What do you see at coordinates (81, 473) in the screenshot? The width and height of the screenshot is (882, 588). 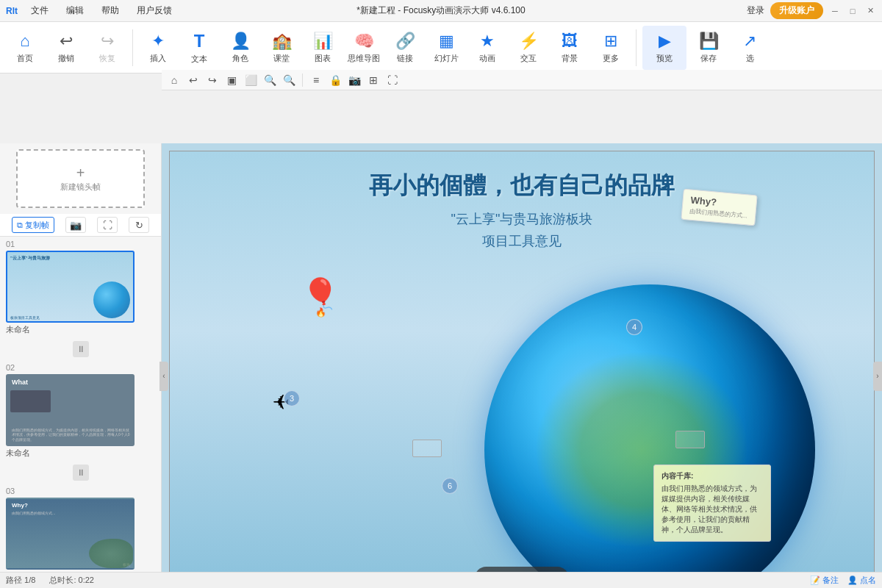 I see `slide-sep-02-icon: ⏸` at bounding box center [81, 473].